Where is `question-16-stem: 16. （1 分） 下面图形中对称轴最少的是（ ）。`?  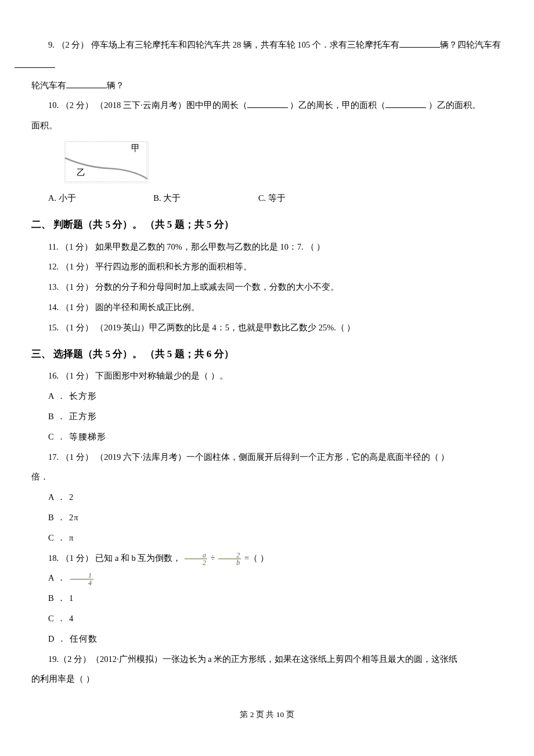 question-16-stem: 16. （1 分） 下面图形中对称轴最少的是（ ）。 is located at coordinates (267, 376).